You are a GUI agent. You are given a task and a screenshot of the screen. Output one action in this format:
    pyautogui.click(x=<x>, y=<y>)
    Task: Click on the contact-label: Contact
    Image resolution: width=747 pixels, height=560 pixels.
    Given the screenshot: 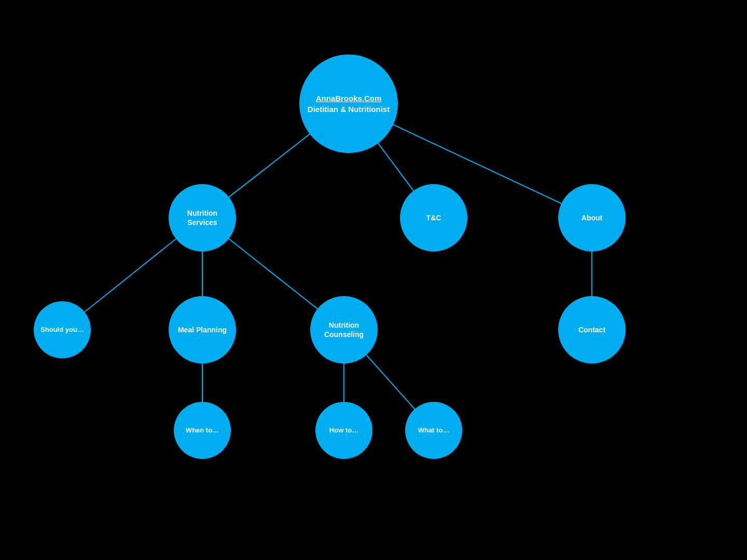 What is the action you would take?
    pyautogui.click(x=592, y=330)
    